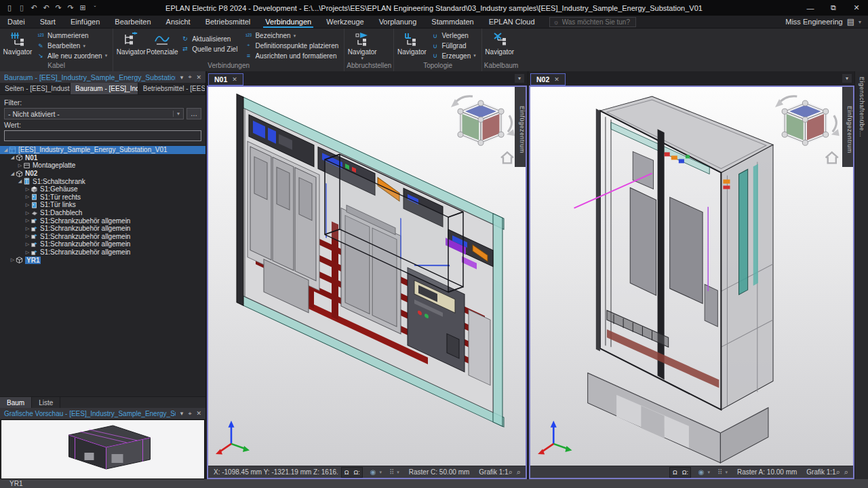  Describe the element at coordinates (362, 46) in the screenshot. I see `abbruchstellen-navigator-button: Navigator ▾` at that location.